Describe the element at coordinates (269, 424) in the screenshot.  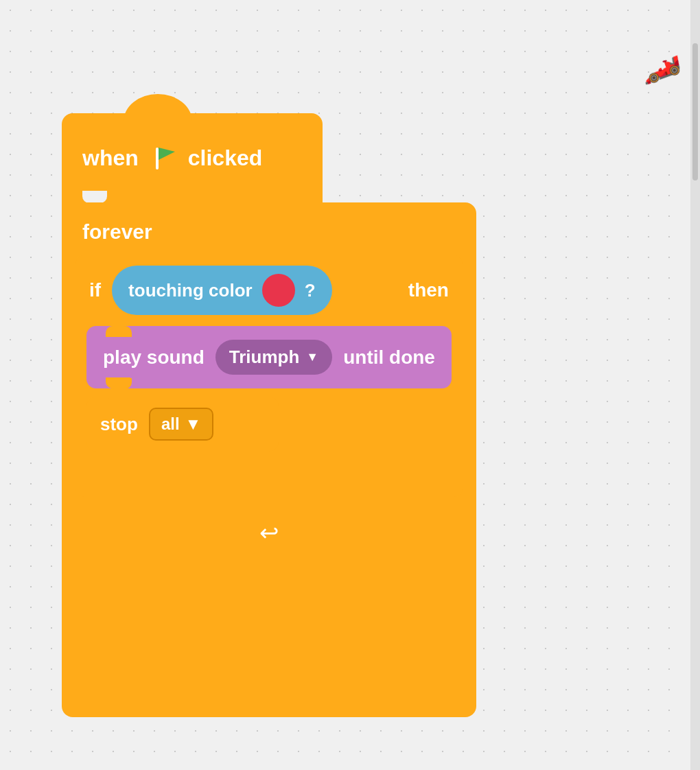
I see `stop-wrapper: stop all ▼` at that location.